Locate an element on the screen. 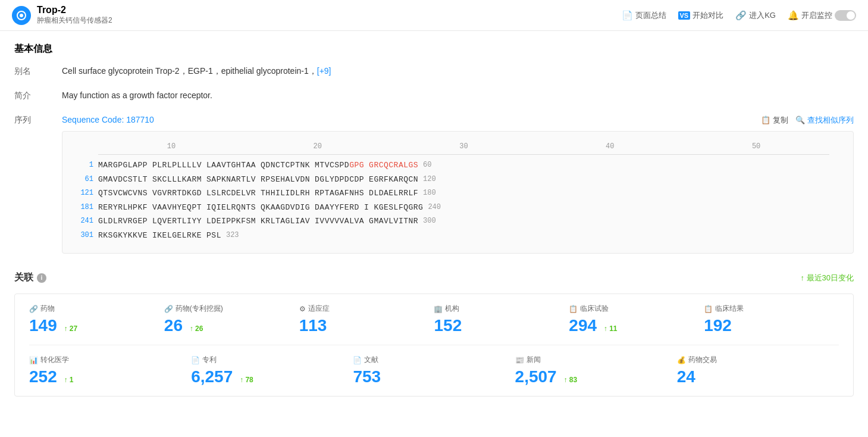 This screenshot has height=437, width=868. relations-info-icon: i is located at coordinates (42, 278).